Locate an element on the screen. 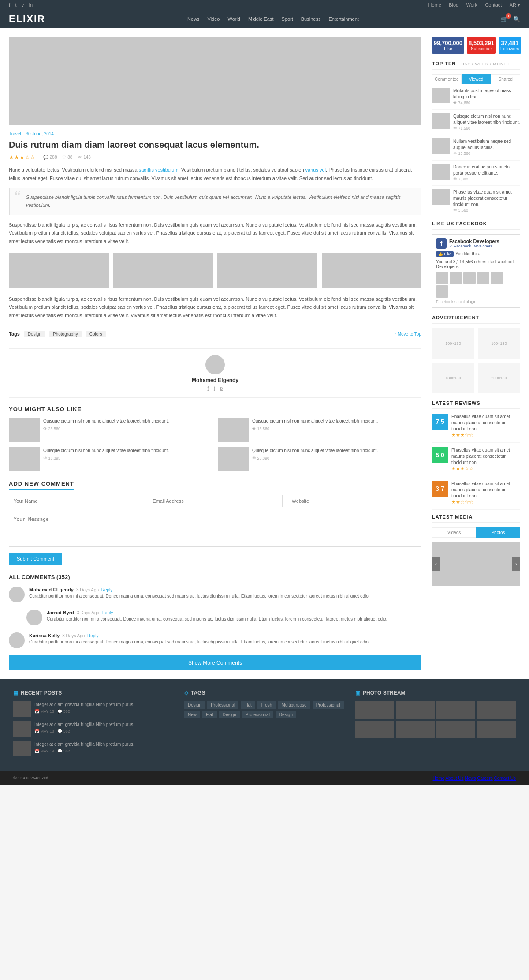 The width and height of the screenshot is (529, 980). twitter-link: t is located at coordinates (16, 5).